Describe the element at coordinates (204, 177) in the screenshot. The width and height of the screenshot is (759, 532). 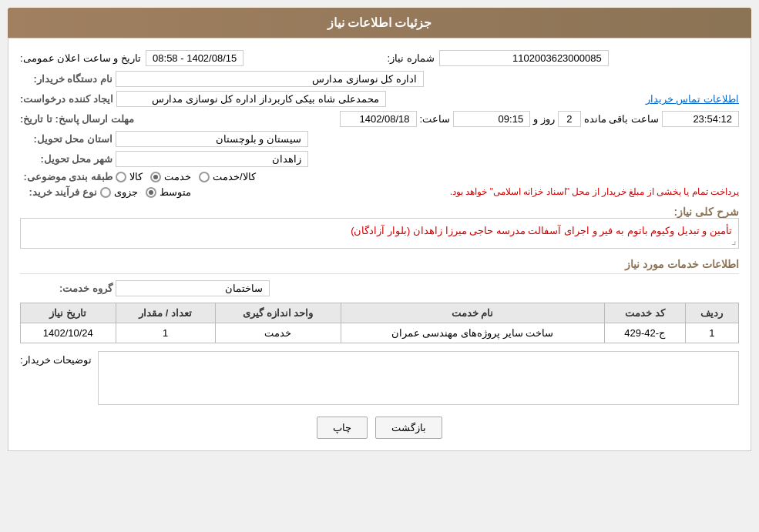
I see `category-kala-khadamat-radio` at that location.